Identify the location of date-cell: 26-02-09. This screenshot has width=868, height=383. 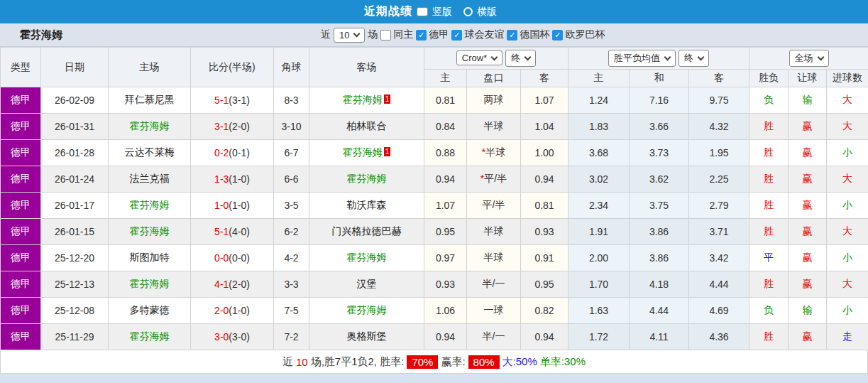
(75, 101).